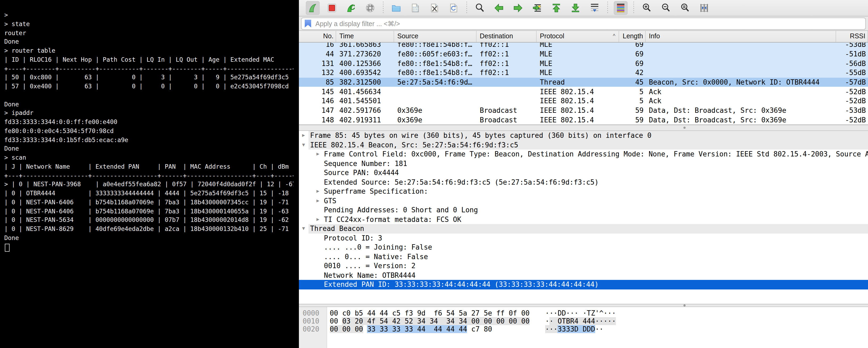 This screenshot has height=348, width=868. What do you see at coordinates (852, 46) in the screenshot?
I see `packet-cell-rssi: -53dB` at bounding box center [852, 46].